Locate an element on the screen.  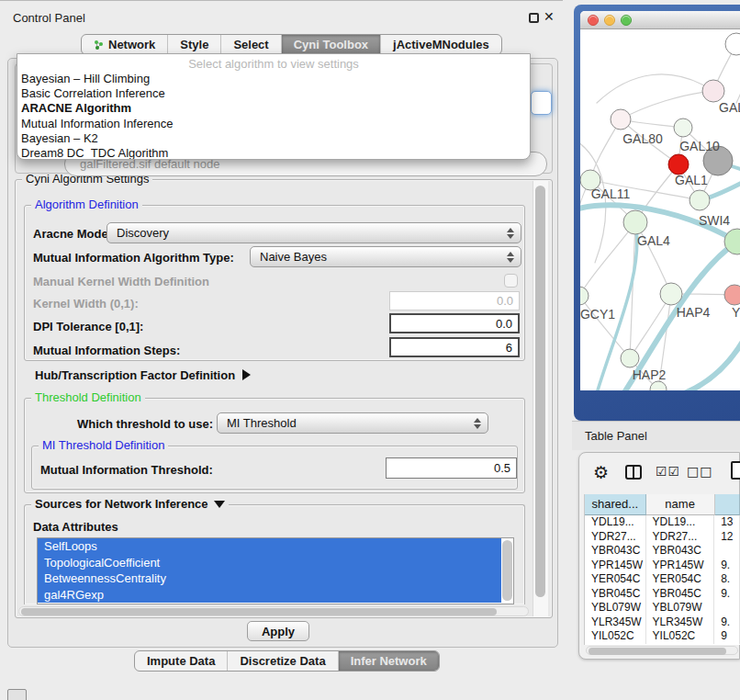
tab-network: Network is located at coordinates (125, 44).